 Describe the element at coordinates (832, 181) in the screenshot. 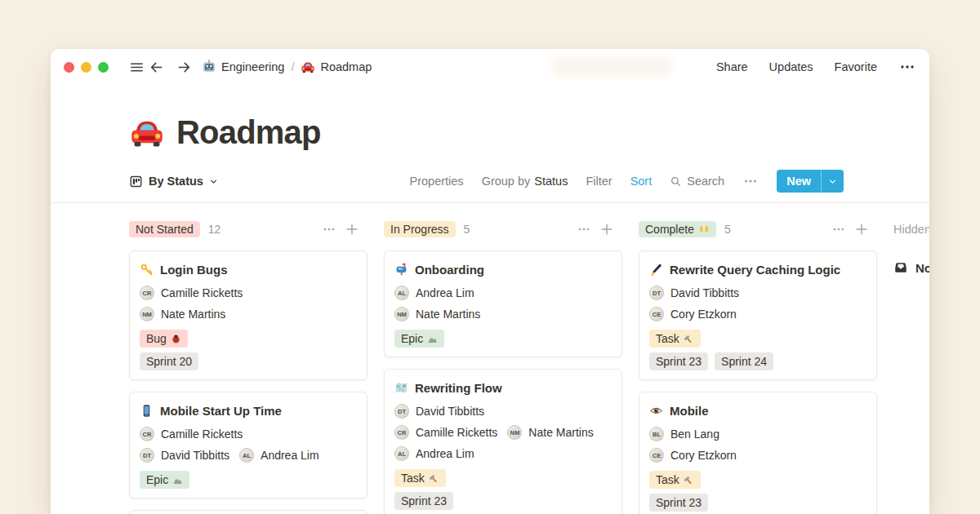

I see `new-dropdown-button` at that location.